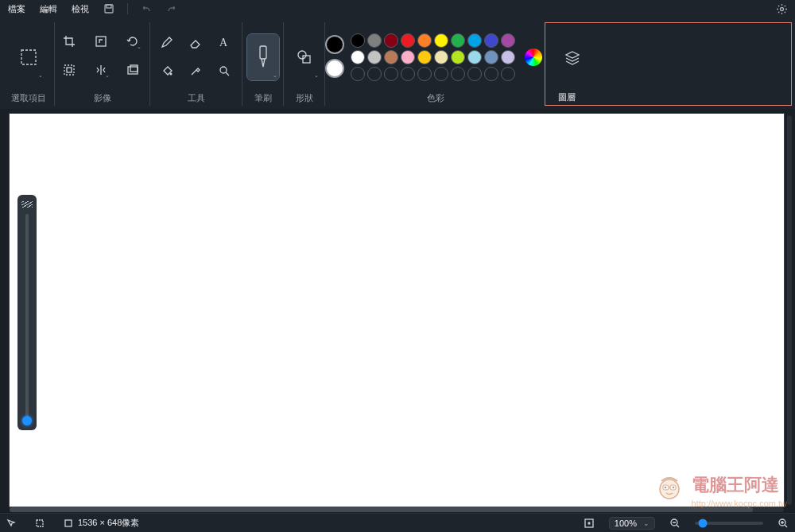 This screenshot has width=795, height=532. Describe the element at coordinates (626, 523) in the screenshot. I see `zoom-value: 100%` at that location.